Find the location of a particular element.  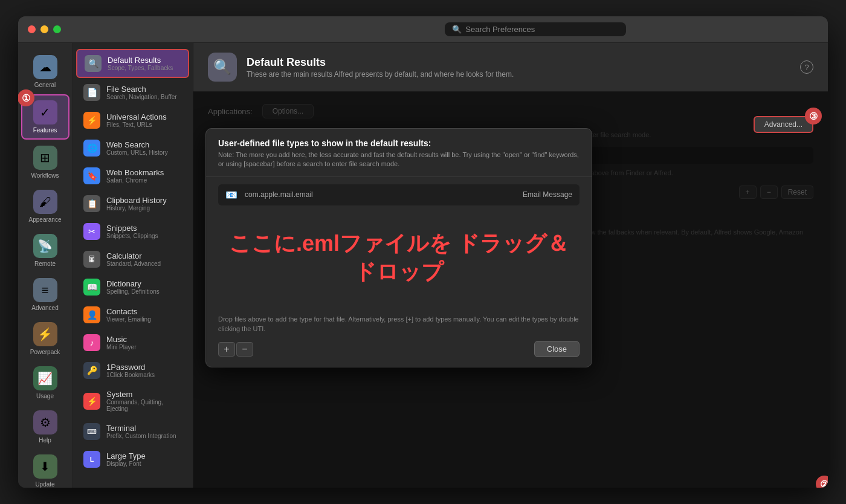

system-label: System is located at coordinates (144, 394).